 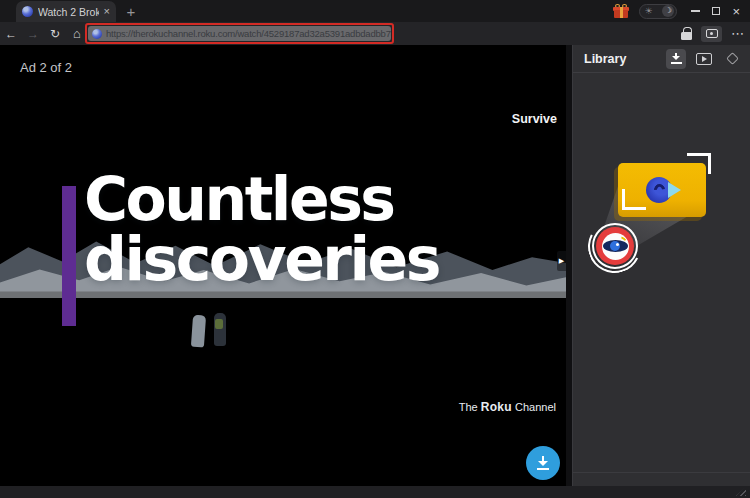 What do you see at coordinates (562, 261) in the screenshot?
I see `panel-expand-arrow-icon: ▶` at bounding box center [562, 261].